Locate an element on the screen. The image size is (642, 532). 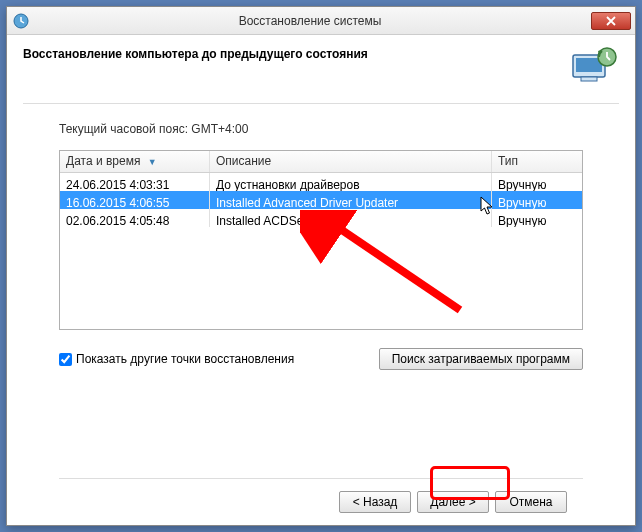
page-header: Восстановление компьютера до предыдущего… is located at coordinates (297, 54).